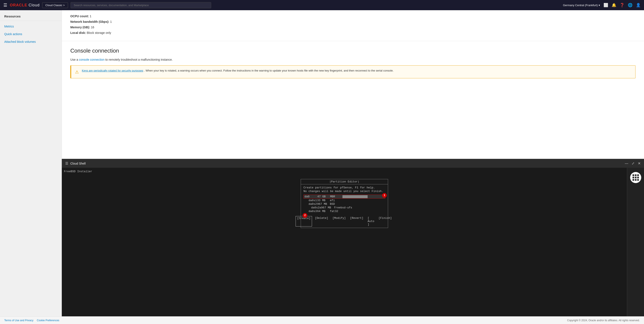 Image resolution: width=644 pixels, height=324 pixels. What do you see at coordinates (638, 5) in the screenshot?
I see `user-avatar-icon: 👤` at bounding box center [638, 5].